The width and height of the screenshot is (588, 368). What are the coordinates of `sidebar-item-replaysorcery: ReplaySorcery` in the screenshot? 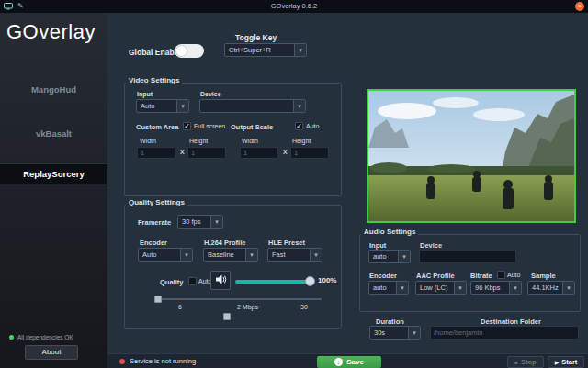 It's located at (53, 174).